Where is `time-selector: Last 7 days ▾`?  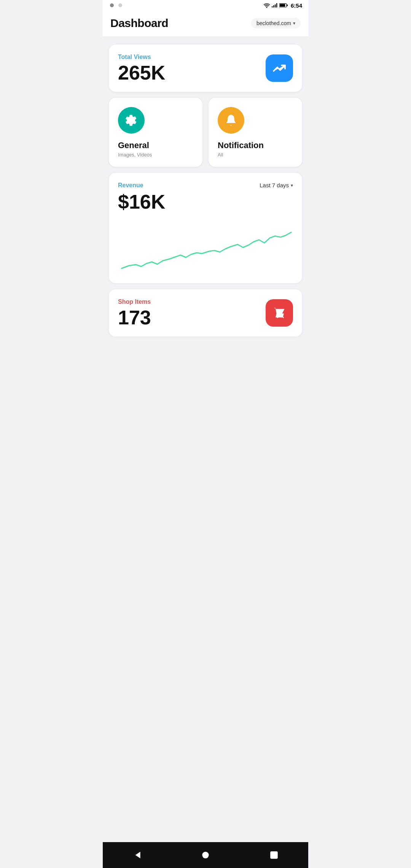
time-selector: Last 7 days ▾ is located at coordinates (276, 185).